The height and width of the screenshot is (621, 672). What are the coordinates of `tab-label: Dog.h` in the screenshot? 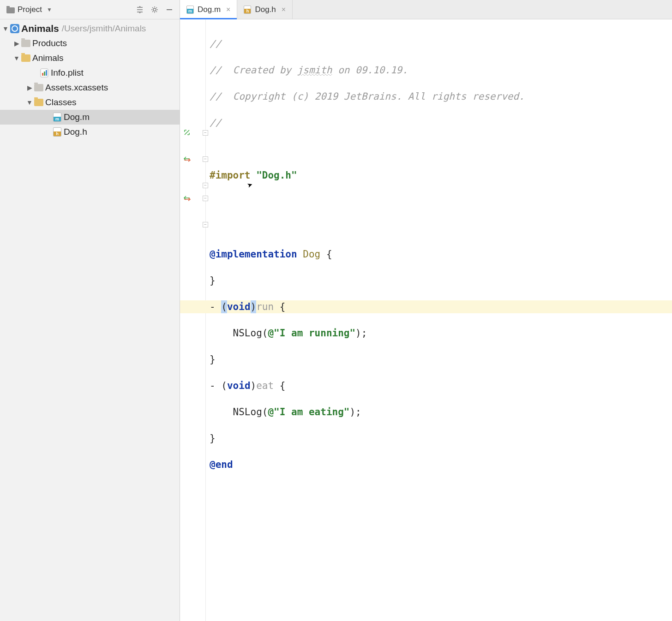 It's located at (265, 10).